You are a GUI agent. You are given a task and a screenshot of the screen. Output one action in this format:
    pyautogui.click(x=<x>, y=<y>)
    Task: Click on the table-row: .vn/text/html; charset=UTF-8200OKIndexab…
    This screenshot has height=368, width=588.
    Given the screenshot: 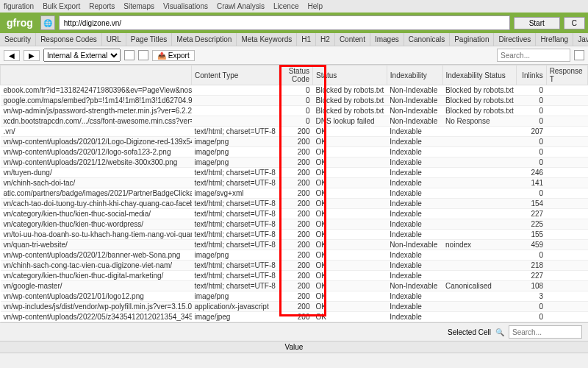 What is the action you would take?
    pyautogui.click(x=294, y=132)
    